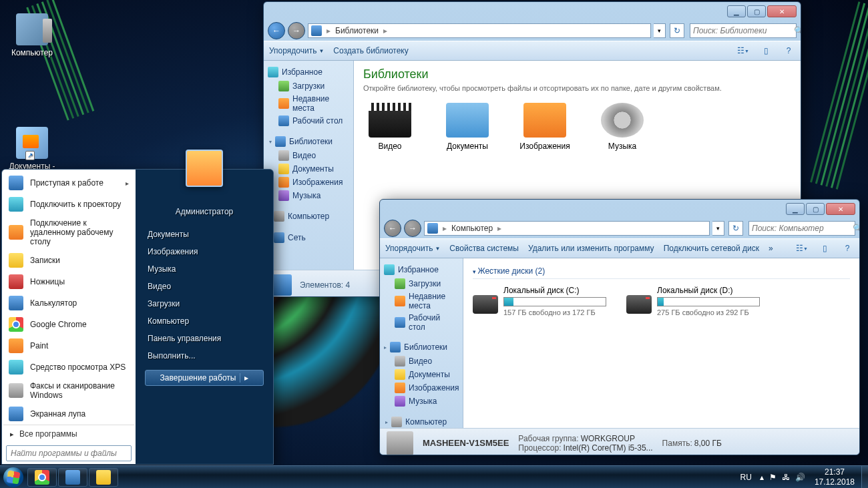 Image resolution: width=868 pixels, height=488 pixels. I want to click on library-item-videos: Видео, so click(390, 127).